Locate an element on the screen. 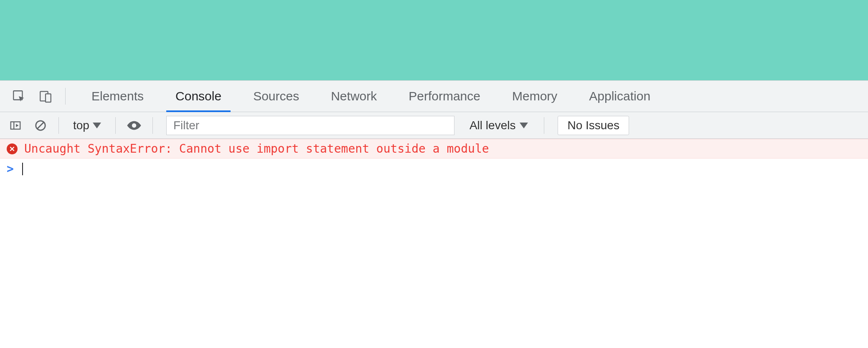 Image resolution: width=868 pixels, height=348 pixels. context-label: top is located at coordinates (81, 125).